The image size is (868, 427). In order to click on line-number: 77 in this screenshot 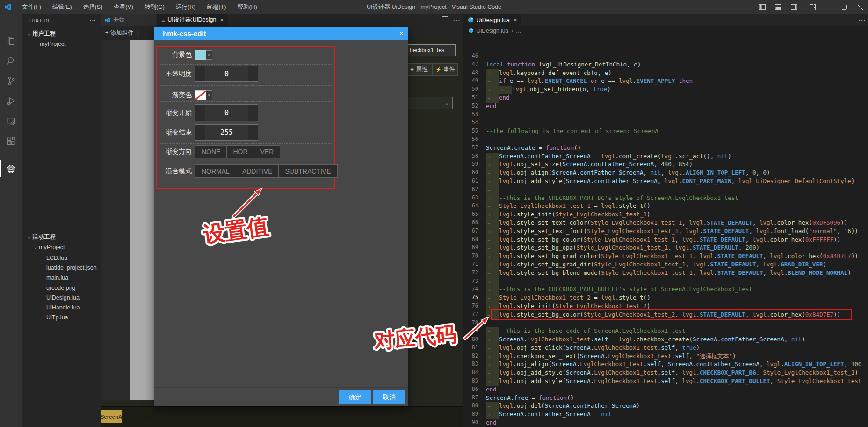, I will do `click(475, 315)`.